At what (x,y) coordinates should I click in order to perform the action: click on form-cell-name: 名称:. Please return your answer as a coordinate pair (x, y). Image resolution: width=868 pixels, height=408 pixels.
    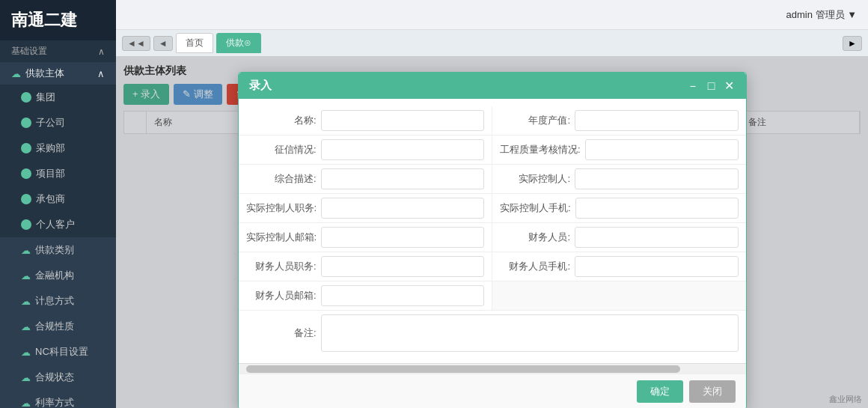
    Looking at the image, I should click on (366, 121).